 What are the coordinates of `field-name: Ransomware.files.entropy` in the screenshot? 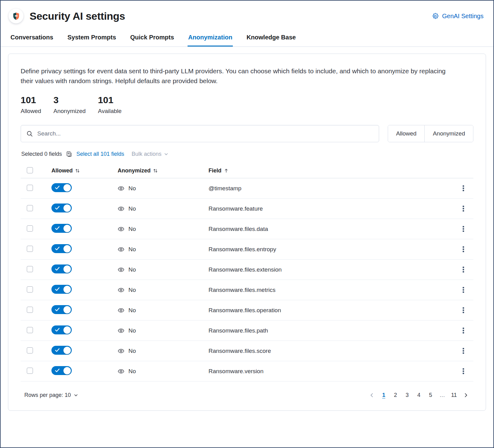 It's located at (242, 249).